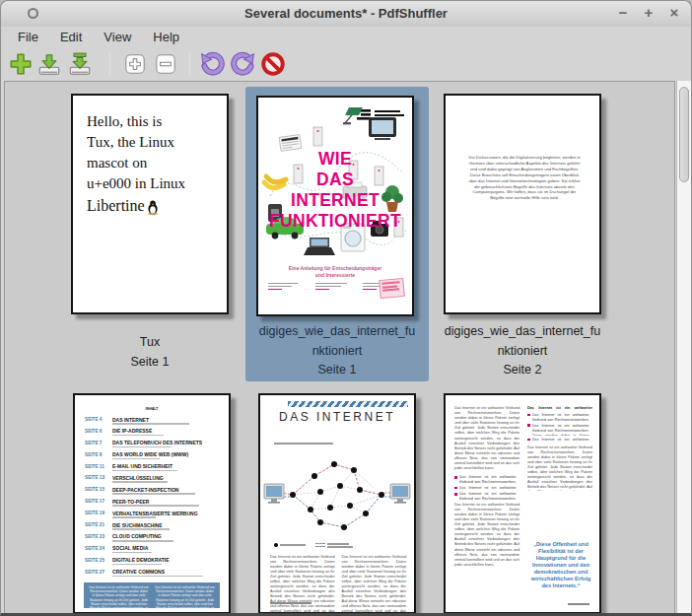 The height and width of the screenshot is (616, 692). I want to click on minimize-button: −, so click(623, 13).